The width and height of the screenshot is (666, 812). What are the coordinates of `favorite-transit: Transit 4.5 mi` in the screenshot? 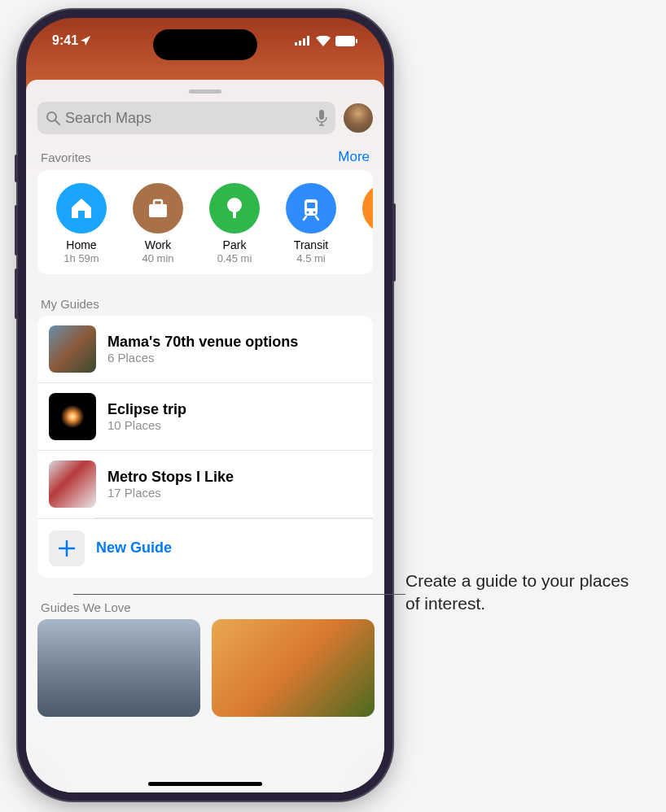 It's located at (311, 224).